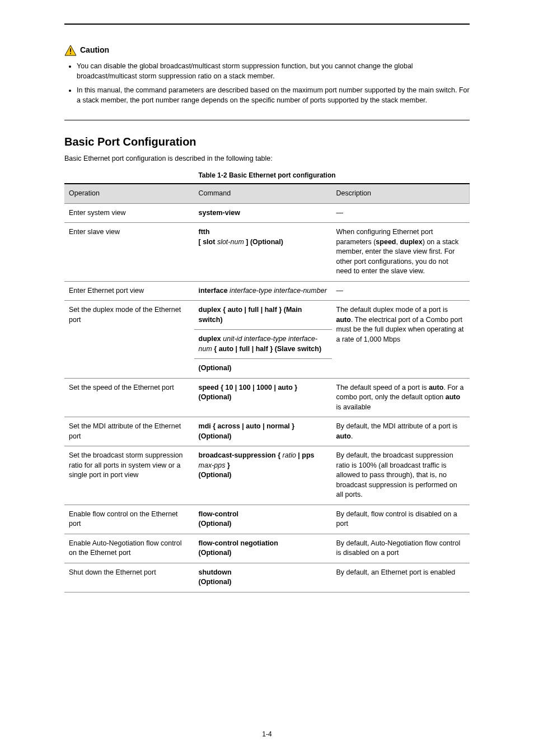 The height and width of the screenshot is (756, 534). I want to click on op-cell: Set the MDI attribute of the Ethernet po…, so click(129, 432).